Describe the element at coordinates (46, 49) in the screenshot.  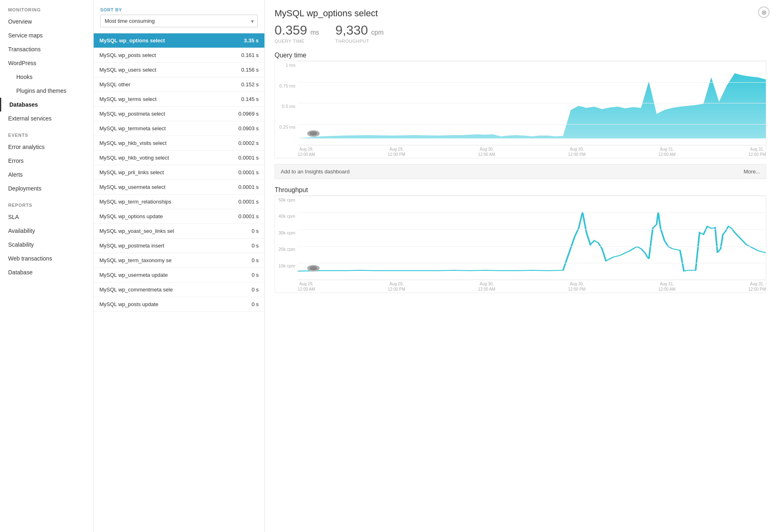
I see `sidebar-item-transactions: Transactions` at that location.